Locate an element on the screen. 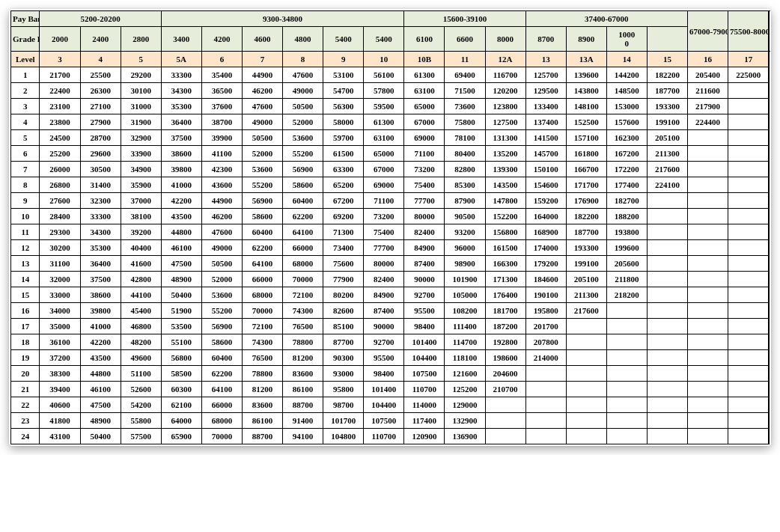  value-cell: 49000 is located at coordinates (303, 91).